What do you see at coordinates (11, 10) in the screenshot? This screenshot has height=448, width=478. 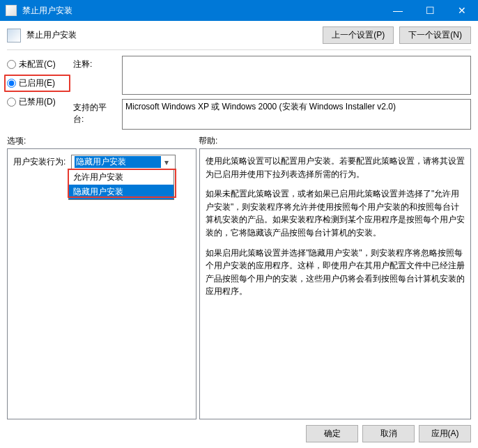 I see `app-icon` at bounding box center [11, 10].